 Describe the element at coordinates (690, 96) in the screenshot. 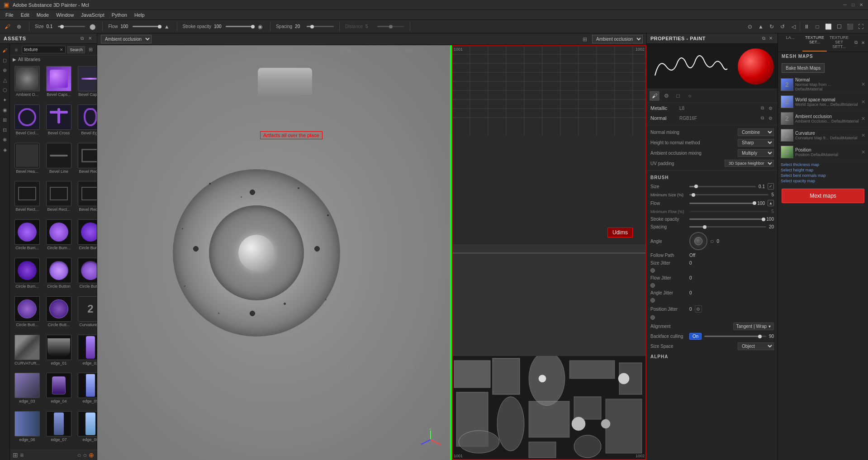

I see `prop-tab-circle: ○` at that location.